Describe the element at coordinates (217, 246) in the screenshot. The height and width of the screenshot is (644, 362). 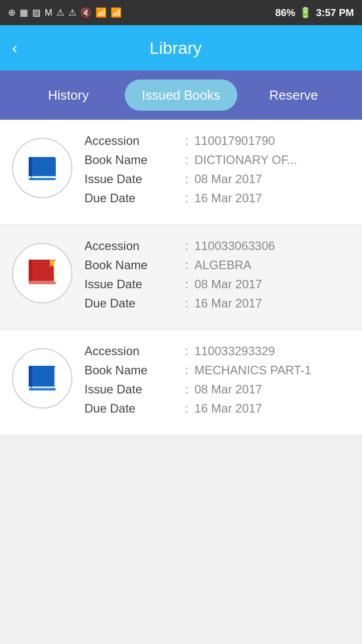
I see `accession-row-2: Accession : 110033063306` at that location.